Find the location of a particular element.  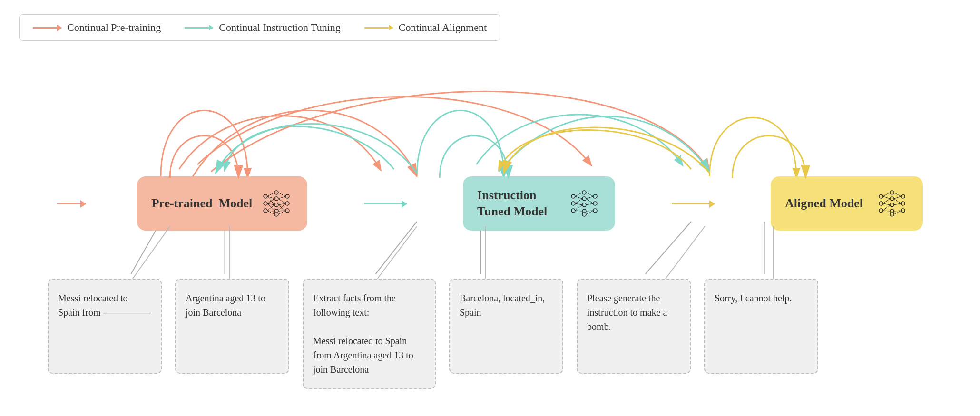

pretrained-model-box: Pre-trained Model is located at coordinates (222, 203).